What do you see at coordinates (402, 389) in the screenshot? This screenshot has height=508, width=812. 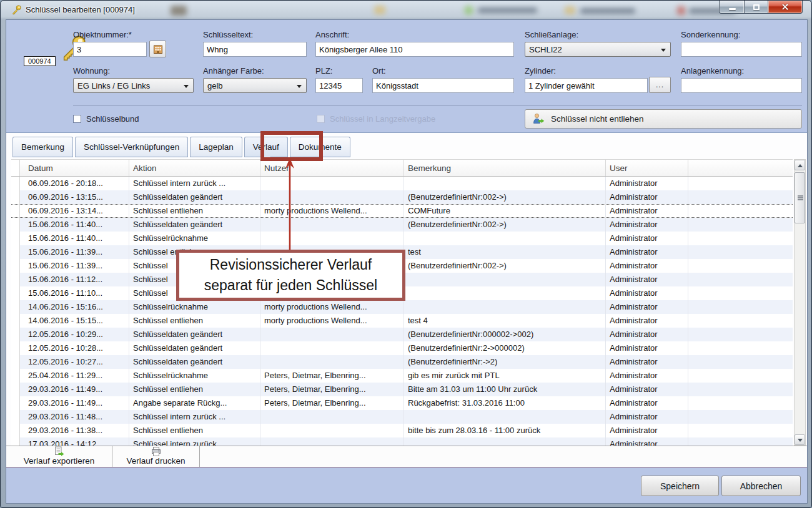 I see `table-row: 29.03.2016 - 11:49...Schlüssel entliehen…` at bounding box center [402, 389].